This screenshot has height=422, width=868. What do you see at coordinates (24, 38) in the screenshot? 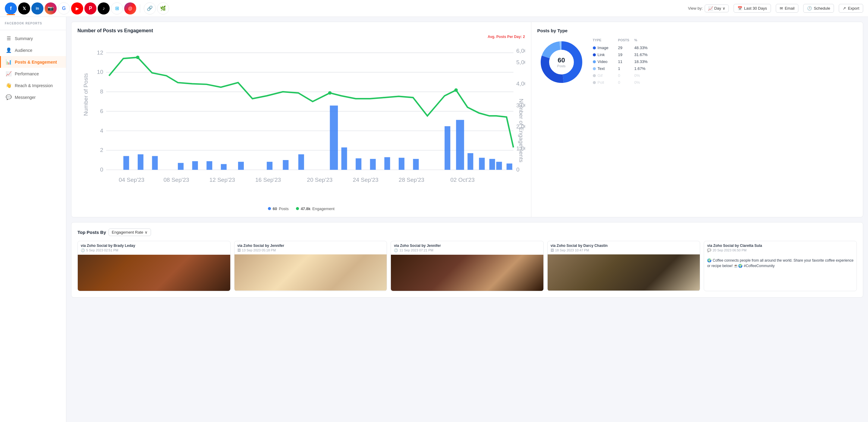
I see `sidebar-label-summary: Summary` at bounding box center [24, 38].